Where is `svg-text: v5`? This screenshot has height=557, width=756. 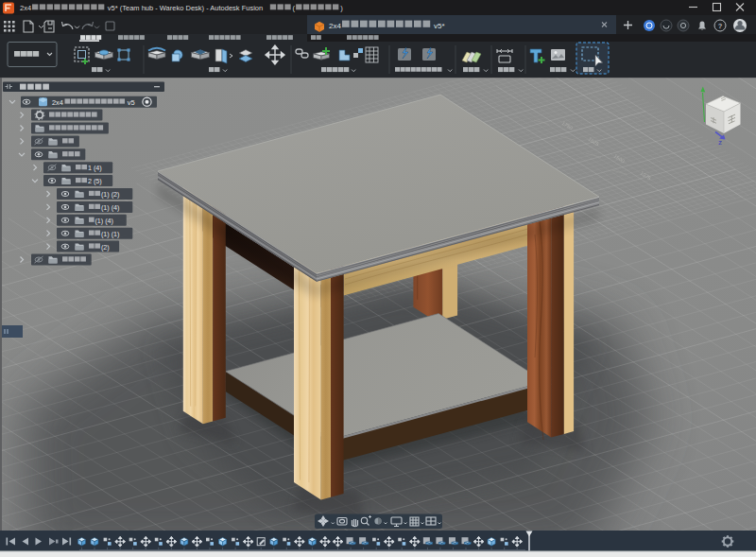 svg-text: v5 is located at coordinates (131, 102).